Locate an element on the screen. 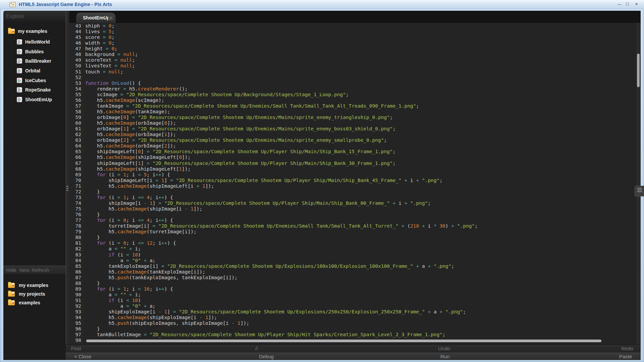  sidebar-item-shootemup: ShootEmUp is located at coordinates (35, 100).